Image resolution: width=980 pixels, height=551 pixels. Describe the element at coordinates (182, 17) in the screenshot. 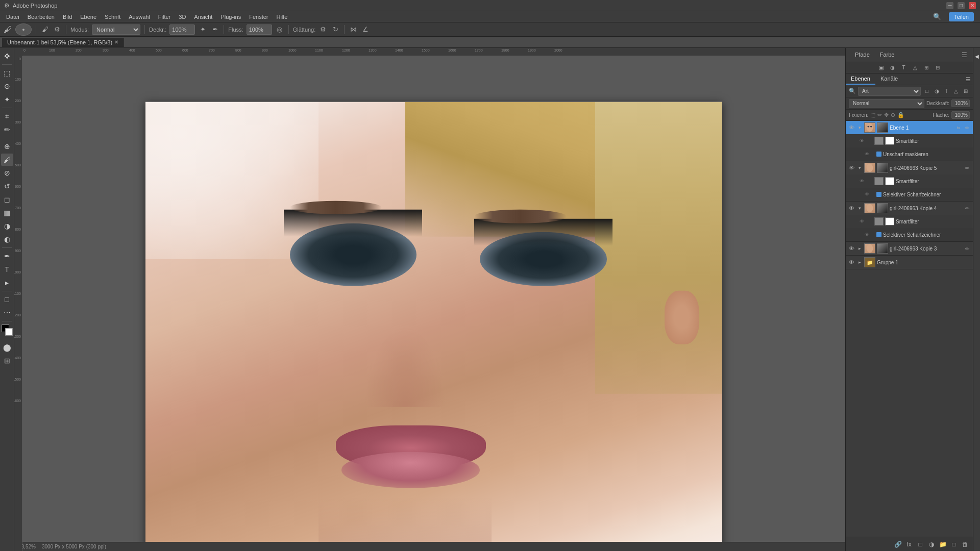

I see `menu-3d: 3D` at that location.